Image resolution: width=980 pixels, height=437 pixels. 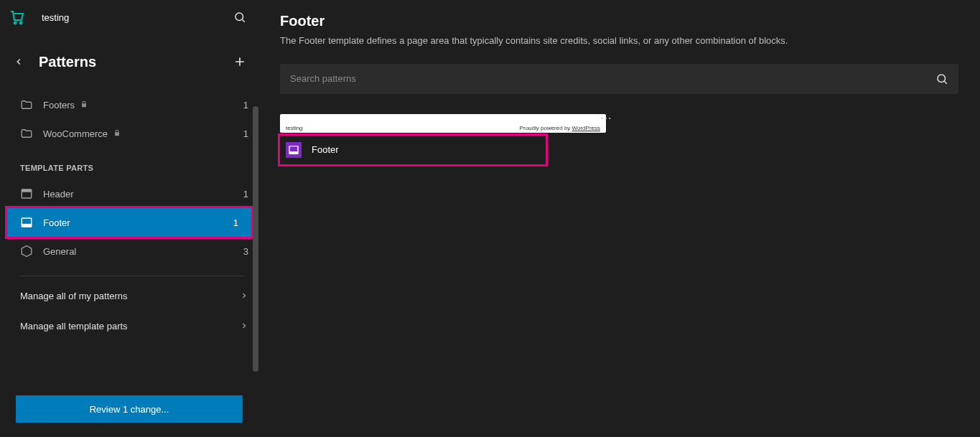 What do you see at coordinates (74, 296) in the screenshot?
I see `manage-link-label: Manage all of my patterns` at bounding box center [74, 296].